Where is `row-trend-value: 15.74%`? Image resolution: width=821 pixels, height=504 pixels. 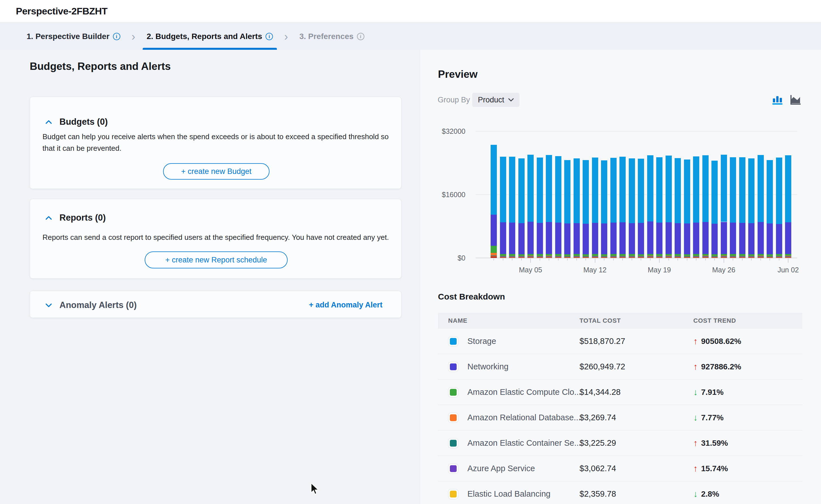
row-trend-value: 15.74% is located at coordinates (715, 469).